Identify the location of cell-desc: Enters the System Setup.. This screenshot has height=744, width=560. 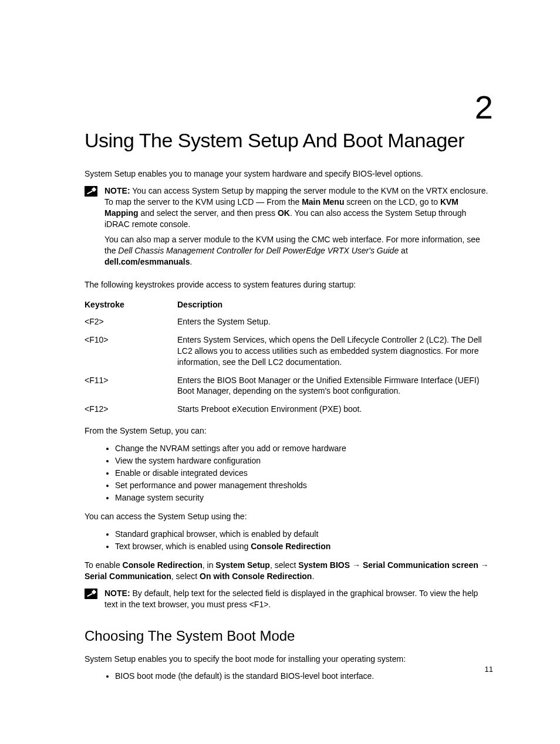
(335, 322).